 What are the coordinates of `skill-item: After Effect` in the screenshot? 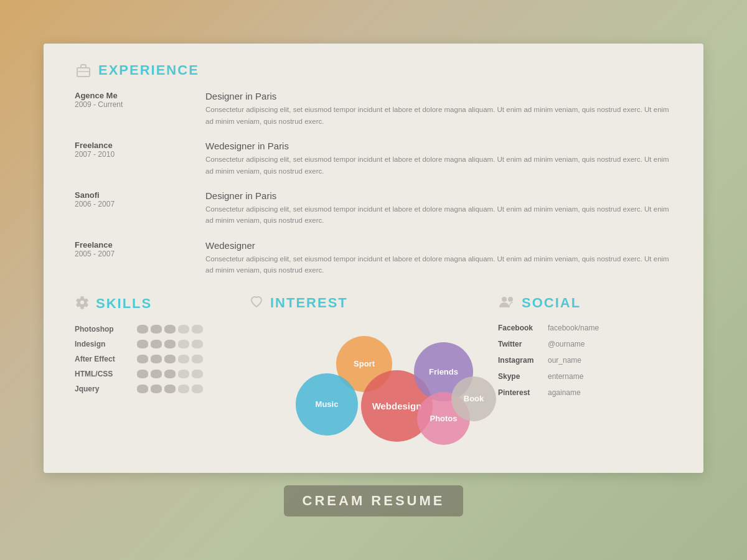 It's located at (162, 359).